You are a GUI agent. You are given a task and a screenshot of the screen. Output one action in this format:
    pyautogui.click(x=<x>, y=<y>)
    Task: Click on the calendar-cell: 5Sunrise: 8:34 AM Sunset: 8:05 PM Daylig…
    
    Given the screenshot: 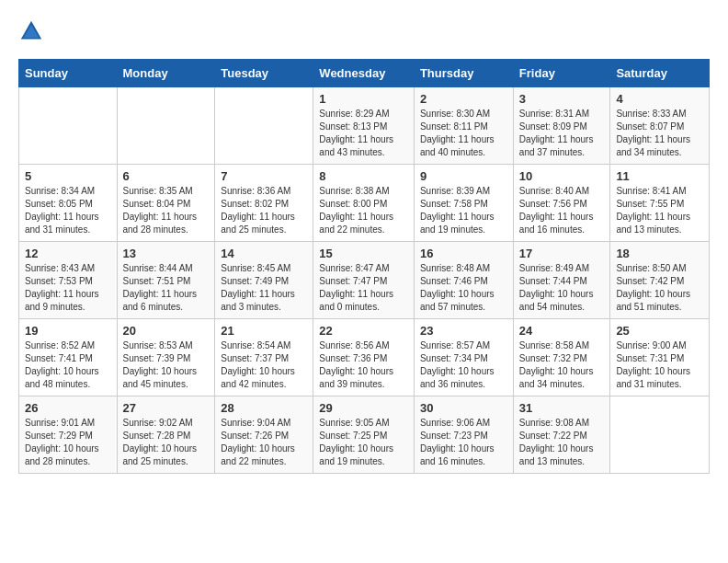 What is the action you would take?
    pyautogui.click(x=68, y=203)
    